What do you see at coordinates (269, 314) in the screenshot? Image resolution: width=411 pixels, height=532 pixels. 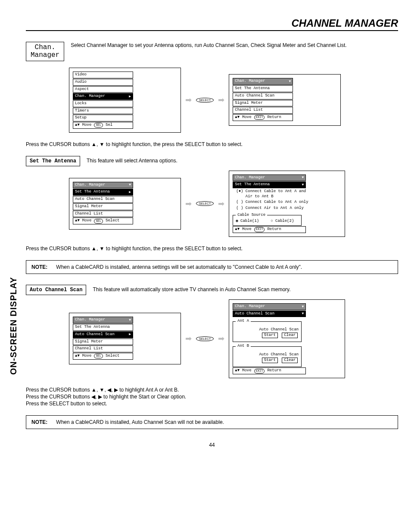 I see `menu-sub-selected: Auto Channel Scan▼` at bounding box center [269, 314].